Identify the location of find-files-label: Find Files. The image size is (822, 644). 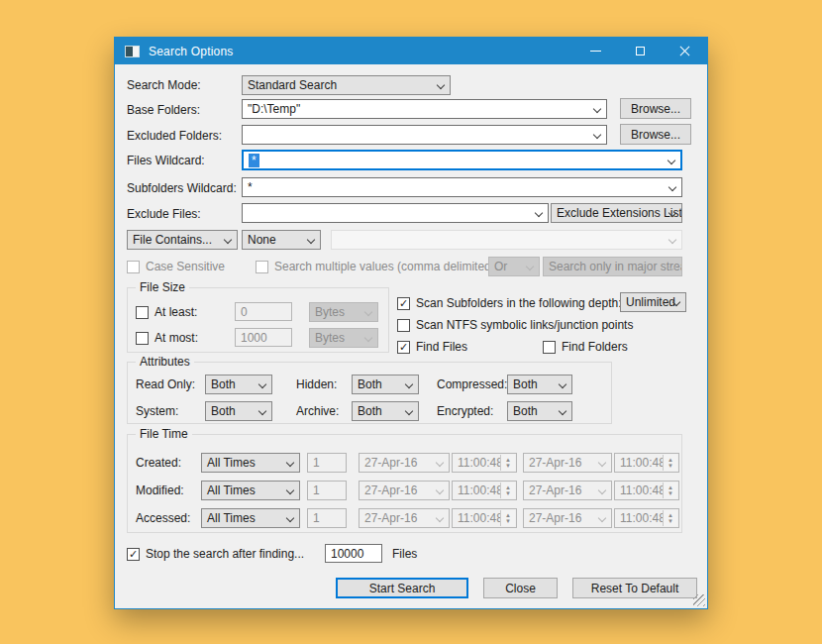
(442, 347).